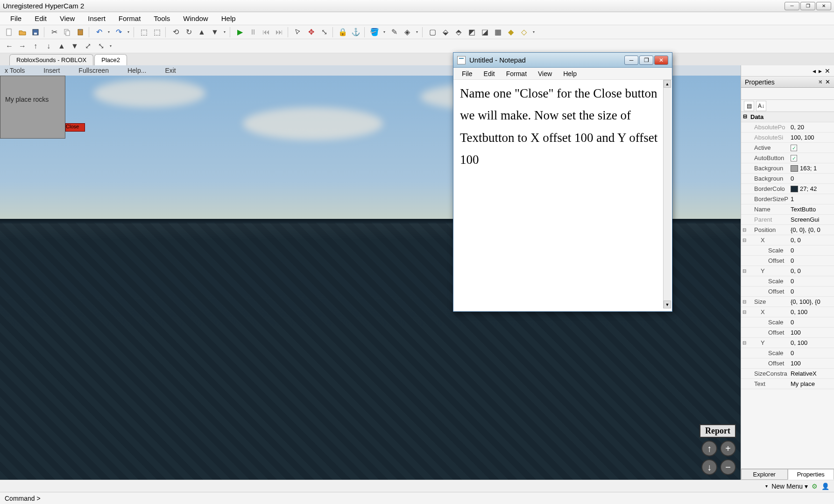 The width and height of the screenshot is (834, 504). I want to click on group-icon: ⬚, so click(144, 32).